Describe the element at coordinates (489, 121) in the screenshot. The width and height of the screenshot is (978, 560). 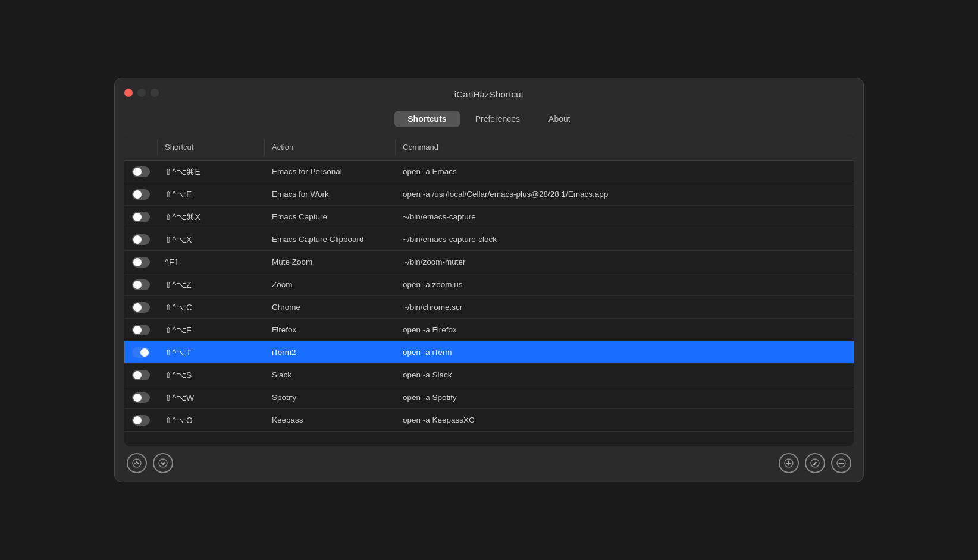
I see `tab-bar: Shortcuts Preferences About` at that location.